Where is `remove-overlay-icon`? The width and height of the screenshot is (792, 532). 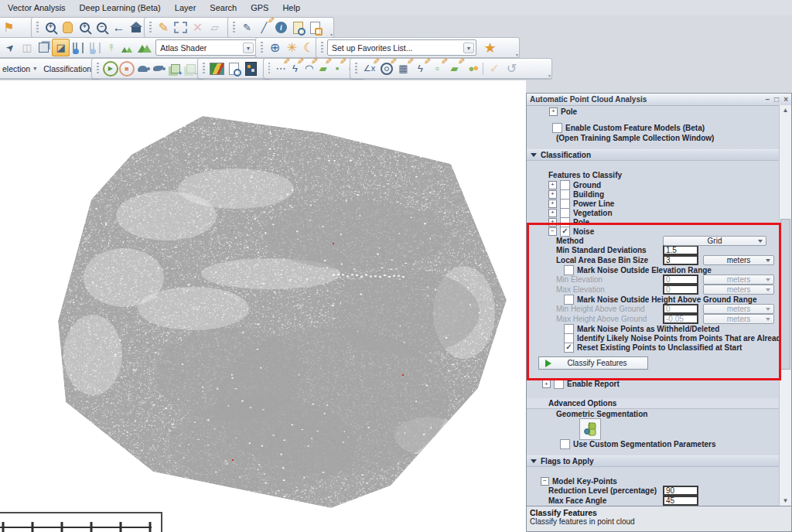
remove-overlay-icon is located at coordinates (190, 68).